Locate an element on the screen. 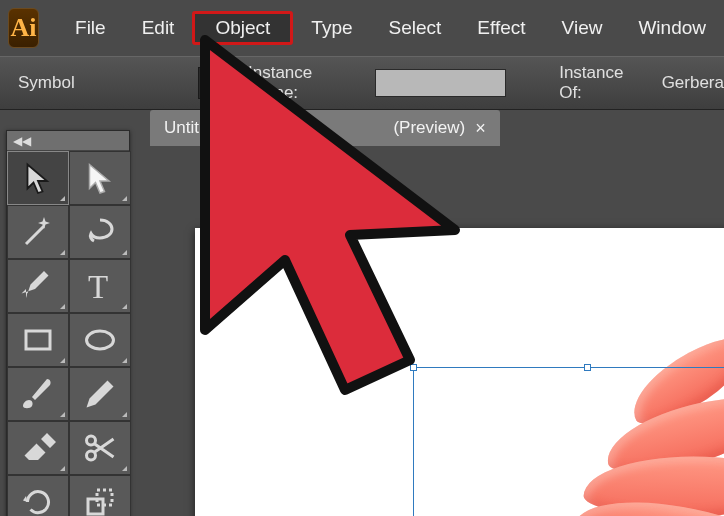 The width and height of the screenshot is (724, 516). pencil-tool is located at coordinates (100, 394).